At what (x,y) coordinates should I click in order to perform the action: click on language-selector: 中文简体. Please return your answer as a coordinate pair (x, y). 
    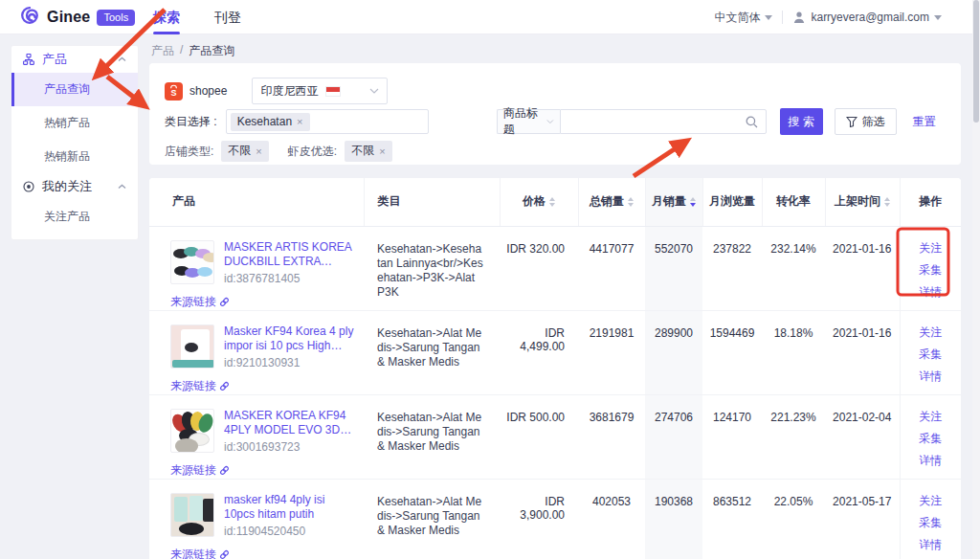
    Looking at the image, I should click on (743, 17).